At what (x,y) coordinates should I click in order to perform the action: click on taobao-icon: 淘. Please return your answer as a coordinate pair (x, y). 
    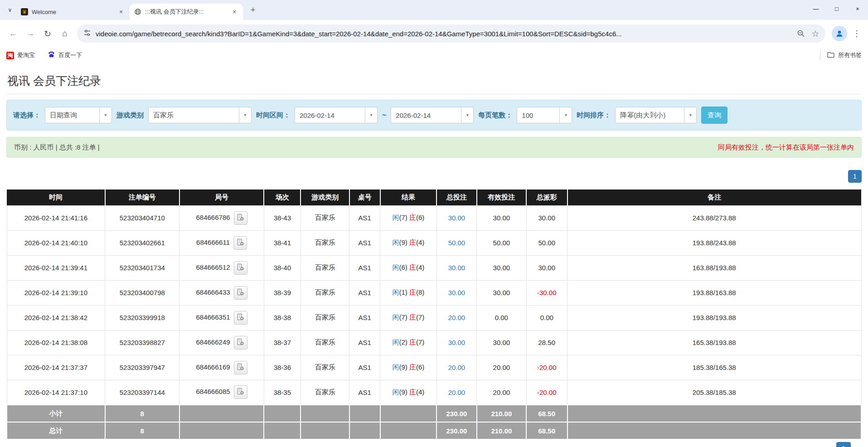
    Looking at the image, I should click on (10, 55).